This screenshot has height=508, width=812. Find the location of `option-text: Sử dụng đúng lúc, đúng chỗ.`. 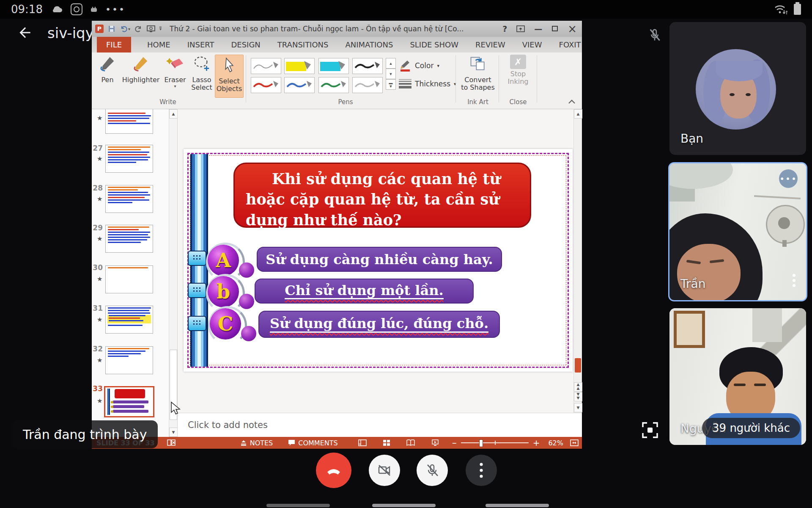

option-text: Sử dụng đúng lúc, đúng chỗ. is located at coordinates (379, 324).